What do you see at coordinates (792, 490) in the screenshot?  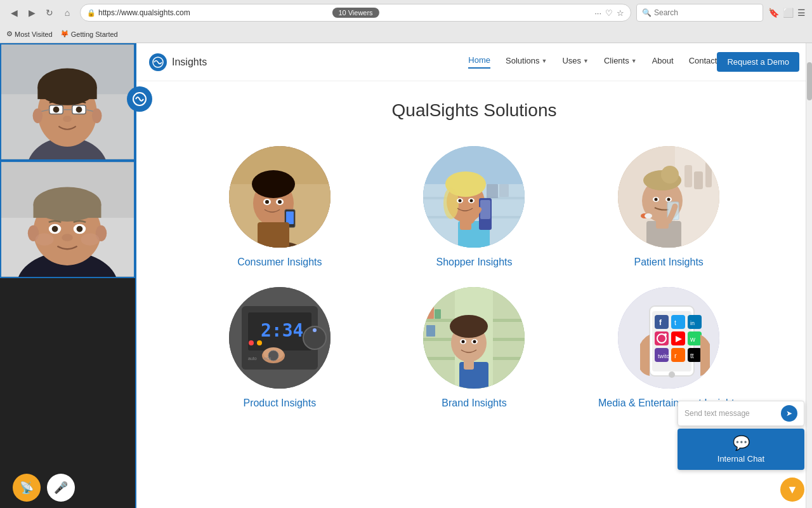 I see `scroll-down-button: ▼` at bounding box center [792, 490].